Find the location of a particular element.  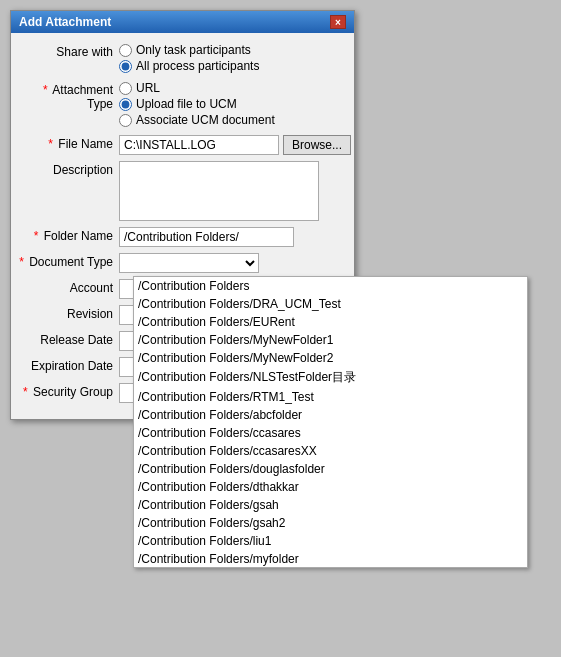

attachment-type-label: * Attachment Type is located at coordinates (69, 96).